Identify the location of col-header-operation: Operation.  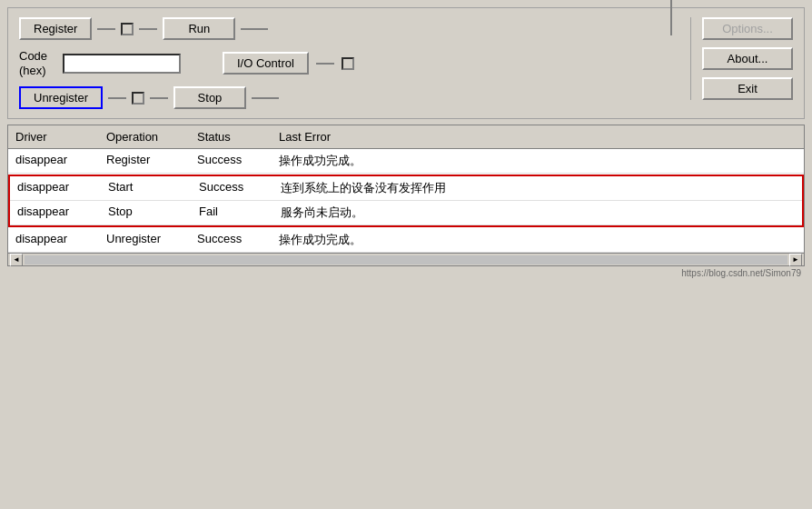
(144, 136).